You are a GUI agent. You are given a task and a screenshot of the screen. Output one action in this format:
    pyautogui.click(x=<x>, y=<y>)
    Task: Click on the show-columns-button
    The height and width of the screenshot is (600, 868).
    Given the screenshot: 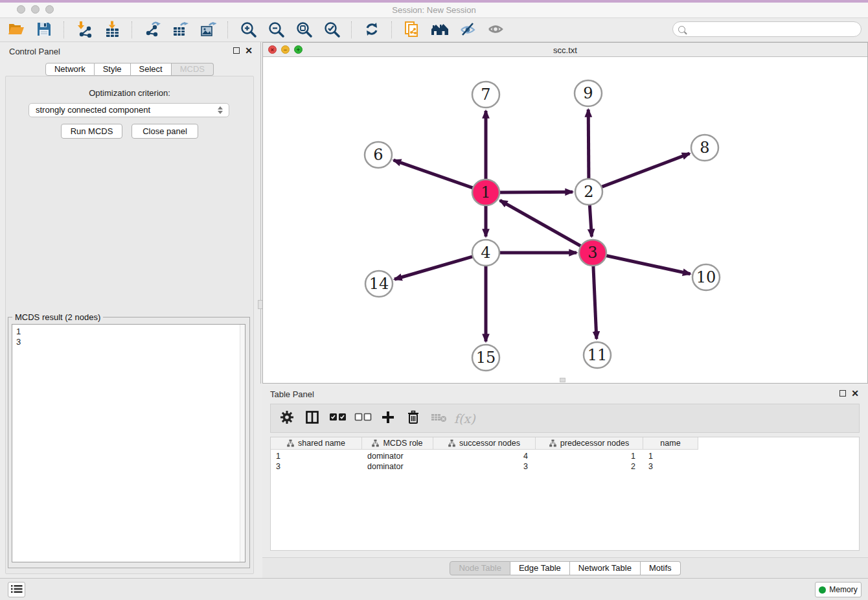 What is the action you would take?
    pyautogui.click(x=312, y=419)
    